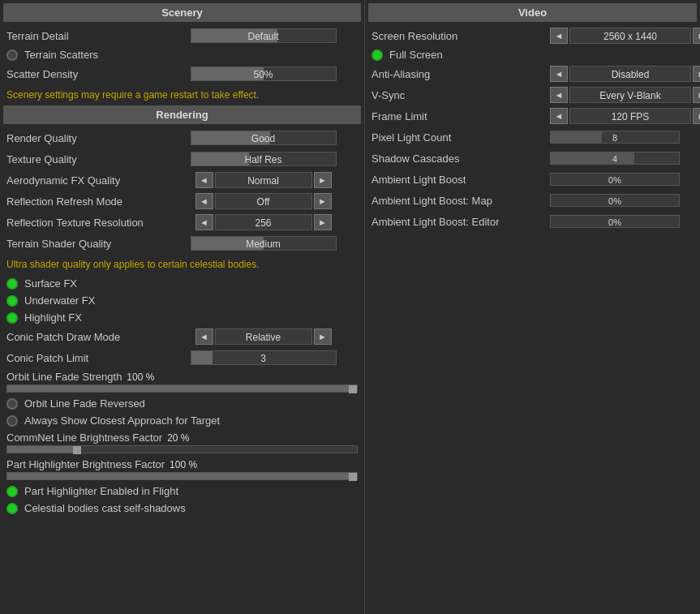 This screenshot has height=614, width=700. Describe the element at coordinates (696, 74) in the screenshot. I see `anti-aliasing-next-btn: ►` at that location.